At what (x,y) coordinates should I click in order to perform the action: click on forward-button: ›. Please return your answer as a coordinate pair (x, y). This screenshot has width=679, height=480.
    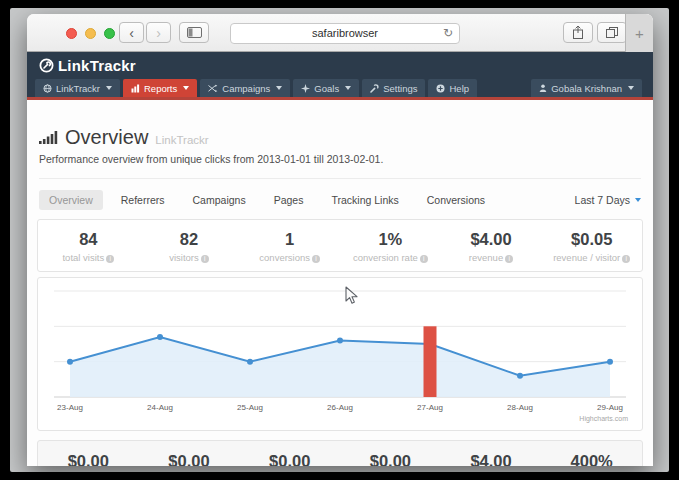
    Looking at the image, I should click on (158, 32).